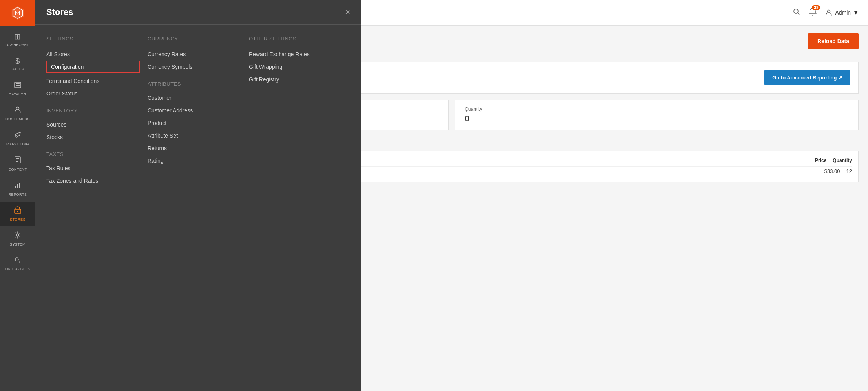  Describe the element at coordinates (93, 125) in the screenshot. I see `menu-item-sources: Sources` at that location.